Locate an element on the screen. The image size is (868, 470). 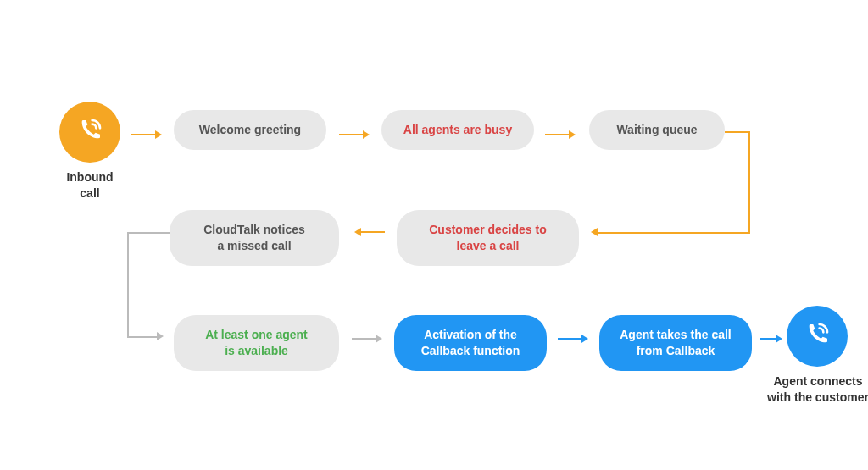
inbound-call-circle is located at coordinates (90, 132).